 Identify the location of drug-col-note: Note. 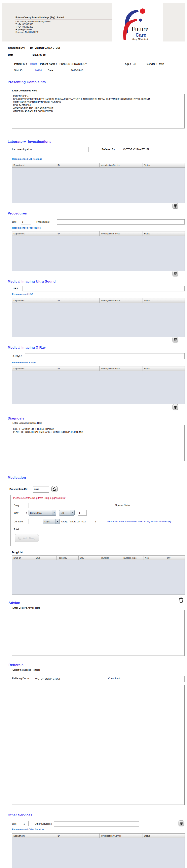
(155, 558).